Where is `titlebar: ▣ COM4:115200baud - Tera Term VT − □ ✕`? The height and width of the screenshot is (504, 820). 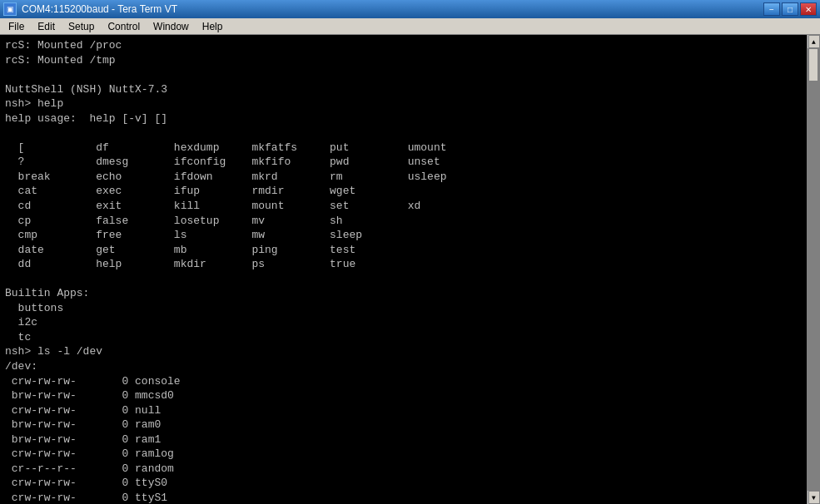
titlebar: ▣ COM4:115200baud - Tera Term VT − □ ✕ is located at coordinates (410, 9).